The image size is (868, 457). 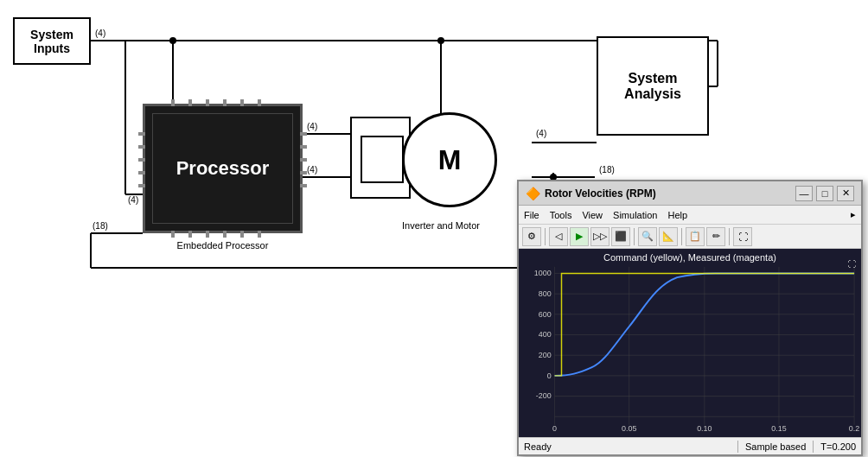 I want to click on system-analysis-label: System Analysis, so click(x=653, y=86).